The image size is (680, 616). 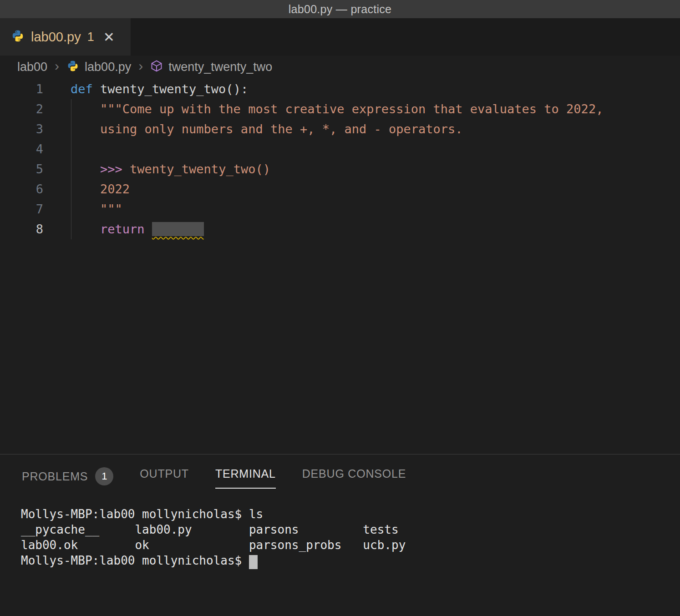 What do you see at coordinates (66, 37) in the screenshot?
I see `tab-lab00py: lab00.py 1 ✕` at bounding box center [66, 37].